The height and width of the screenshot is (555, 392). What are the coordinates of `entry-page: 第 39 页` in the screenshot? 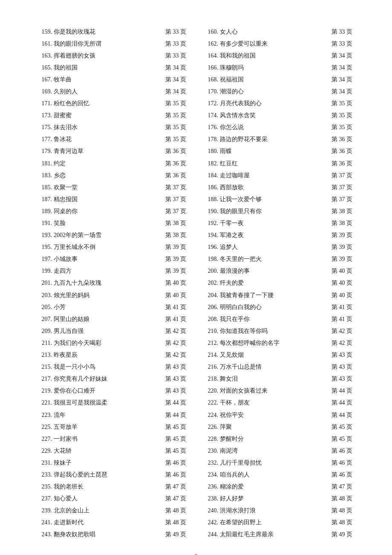 It's located at (179, 247).